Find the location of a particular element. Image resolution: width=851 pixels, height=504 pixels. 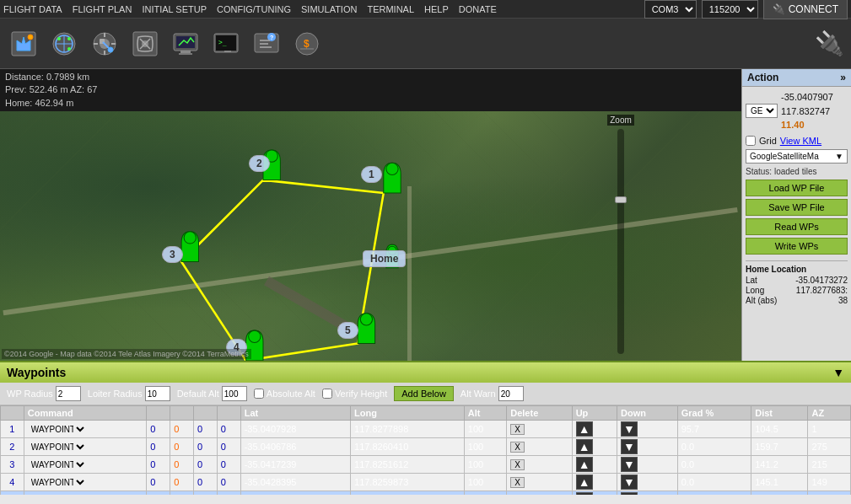

default-alt-input is located at coordinates (234, 394).